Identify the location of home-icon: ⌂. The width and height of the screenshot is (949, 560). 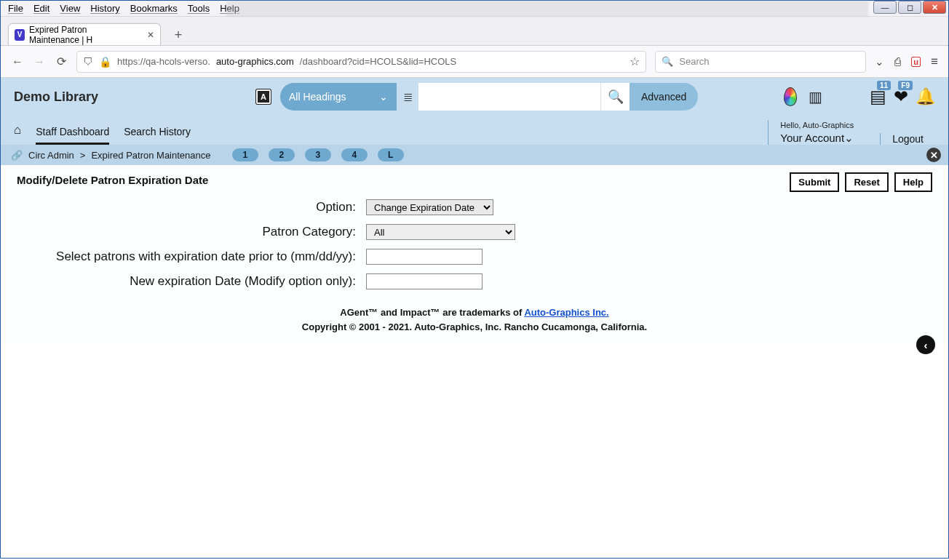
(17, 134).